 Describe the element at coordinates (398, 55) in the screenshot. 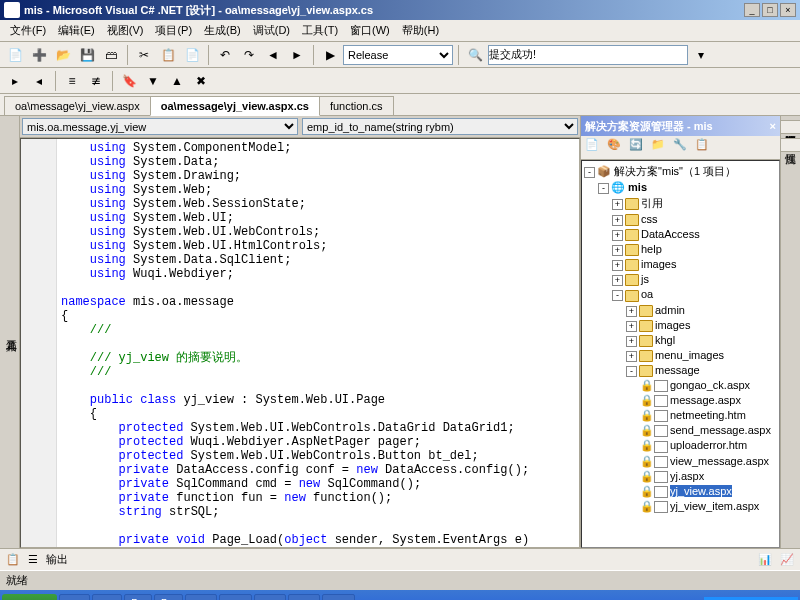

I see `config-dropdown: Release` at that location.